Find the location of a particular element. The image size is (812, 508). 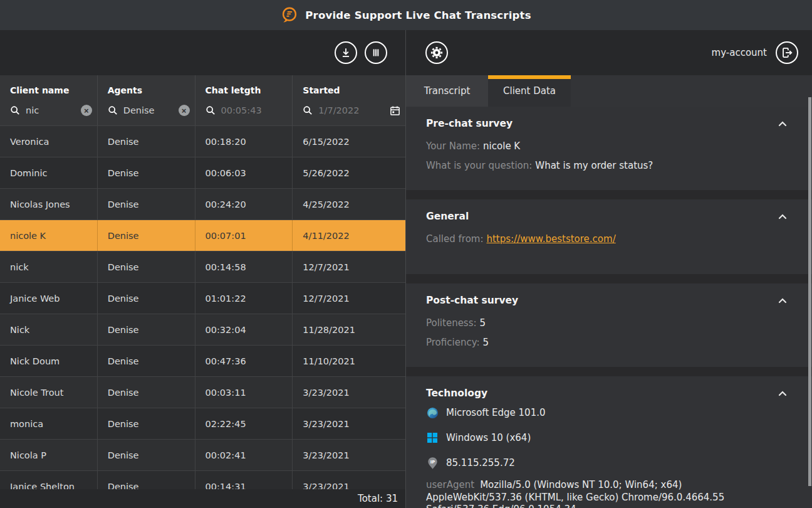

field-label: What is your question: is located at coordinates (479, 166).